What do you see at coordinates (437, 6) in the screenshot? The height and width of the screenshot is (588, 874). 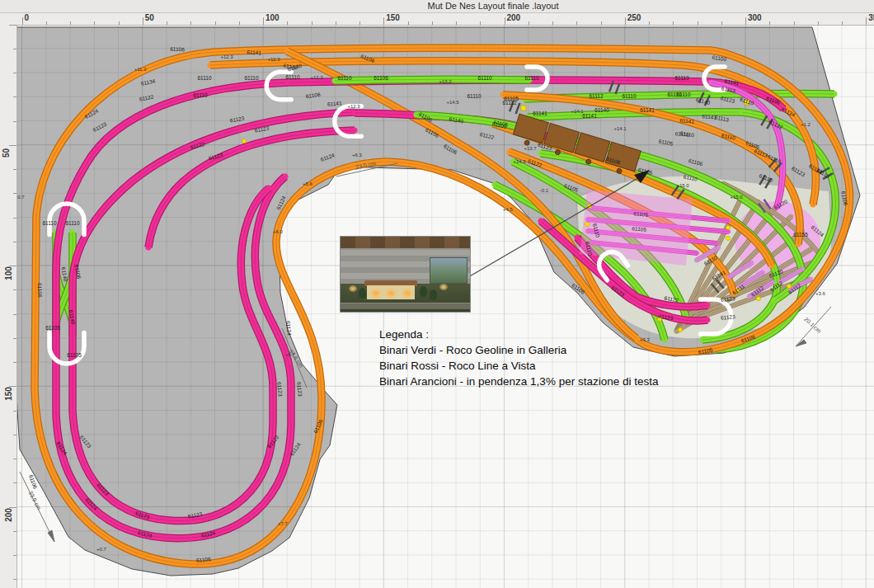 I see `window-title: Mut De Nes Layout finale .layout` at bounding box center [437, 6].